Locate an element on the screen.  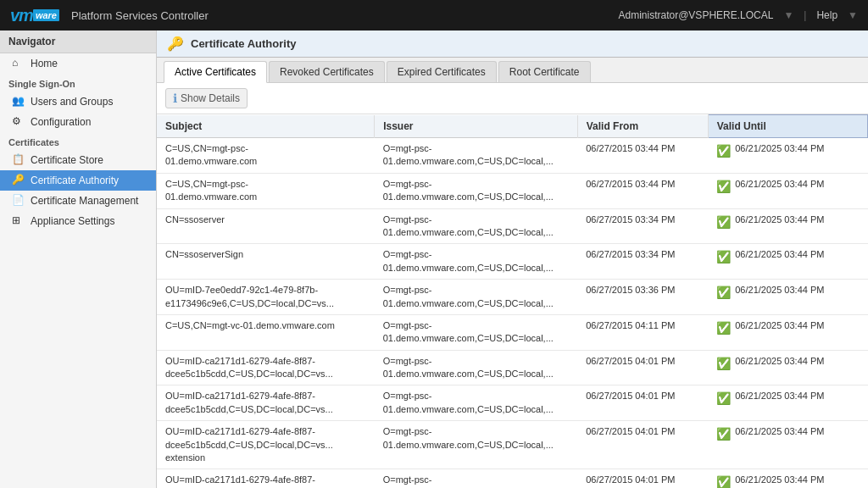
sidebar-item-appliance: ⊞ Appliance Settings is located at coordinates (78, 221).